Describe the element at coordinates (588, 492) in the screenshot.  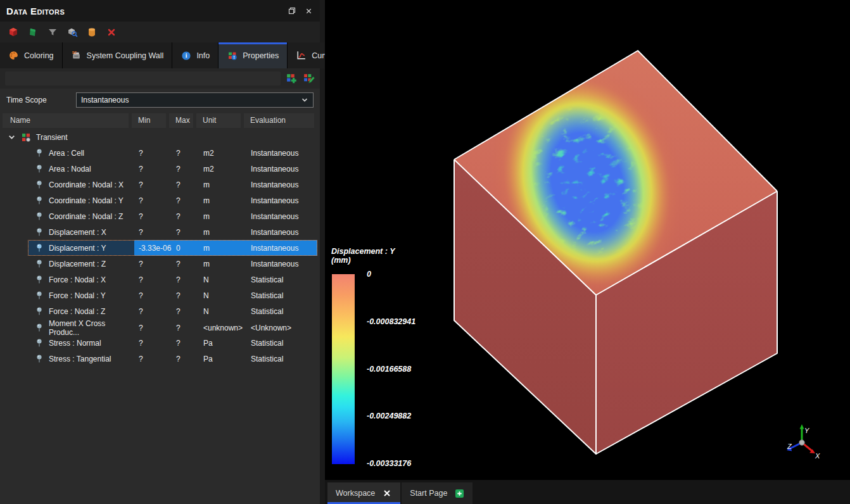
I see `workspace-tabbar: WorkspaceStart Page` at that location.